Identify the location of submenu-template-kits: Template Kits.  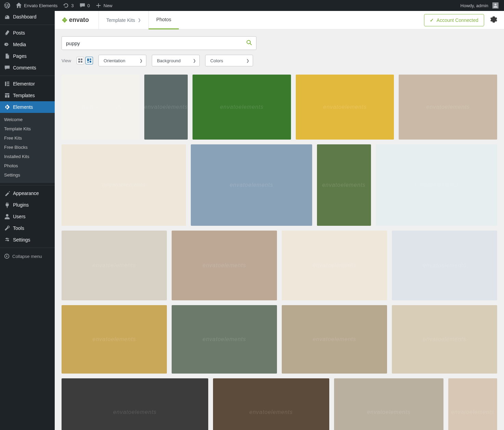
(27, 129).